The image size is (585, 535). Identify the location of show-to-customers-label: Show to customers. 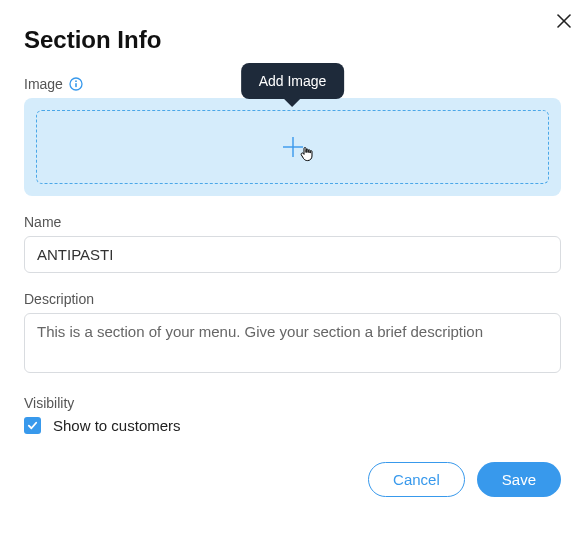
(117, 426).